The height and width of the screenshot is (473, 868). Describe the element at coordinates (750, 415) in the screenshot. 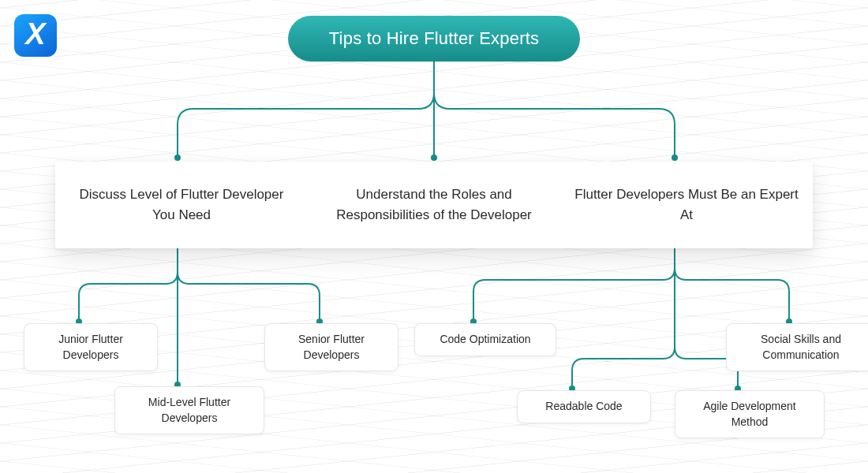

I see `leaf-agile: Agile Development Method` at that location.